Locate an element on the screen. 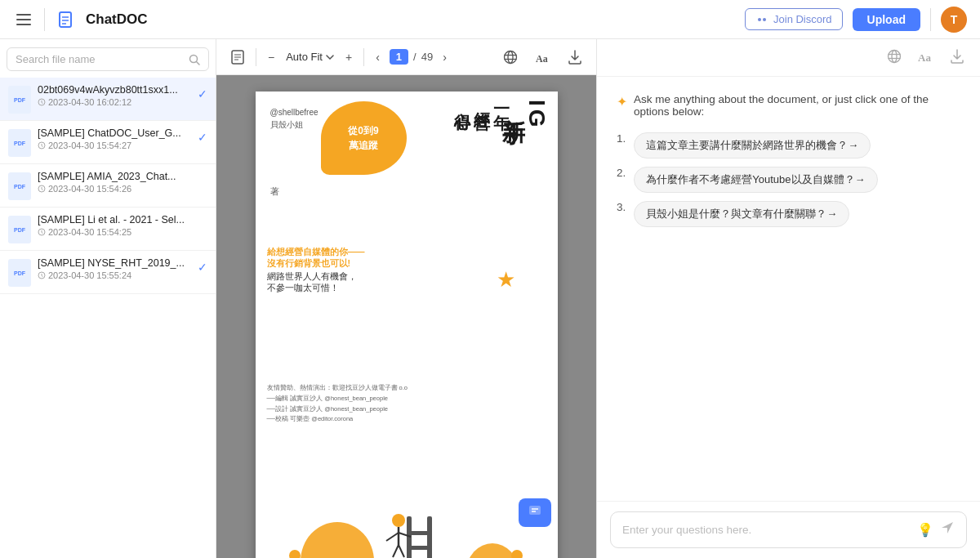  toolbar-right: Aa is located at coordinates (542, 57).